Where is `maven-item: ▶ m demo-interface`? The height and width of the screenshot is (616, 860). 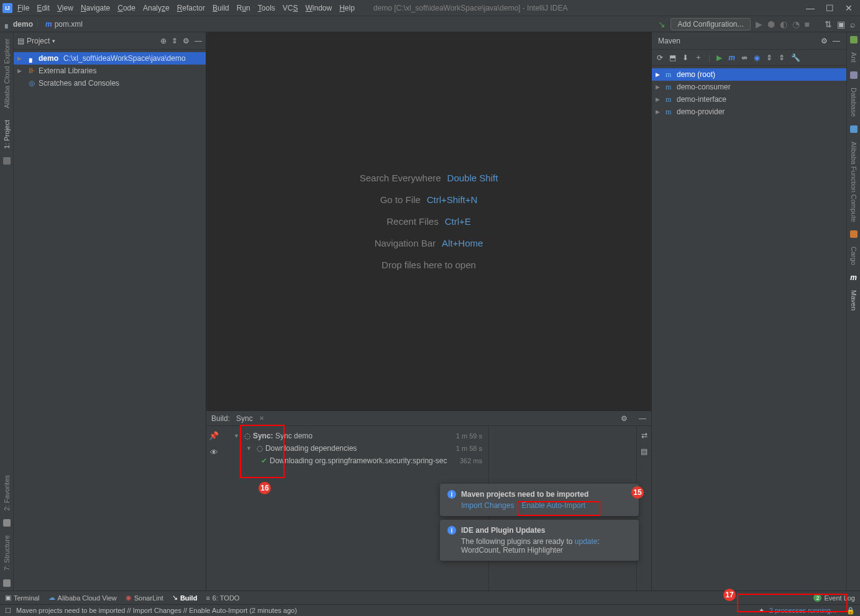 maven-item: ▶ m demo-interface is located at coordinates (749, 99).